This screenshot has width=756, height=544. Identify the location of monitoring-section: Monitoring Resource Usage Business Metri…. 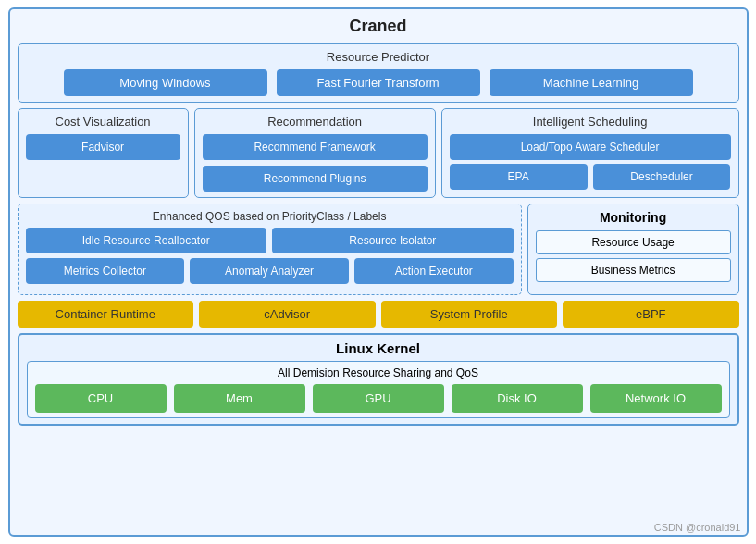
(633, 250).